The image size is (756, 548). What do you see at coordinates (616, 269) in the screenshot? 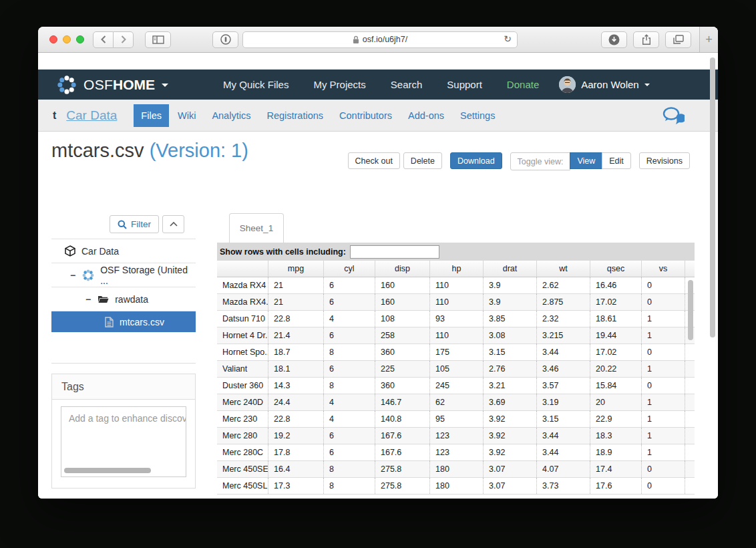
I see `column-header: qsec` at bounding box center [616, 269].